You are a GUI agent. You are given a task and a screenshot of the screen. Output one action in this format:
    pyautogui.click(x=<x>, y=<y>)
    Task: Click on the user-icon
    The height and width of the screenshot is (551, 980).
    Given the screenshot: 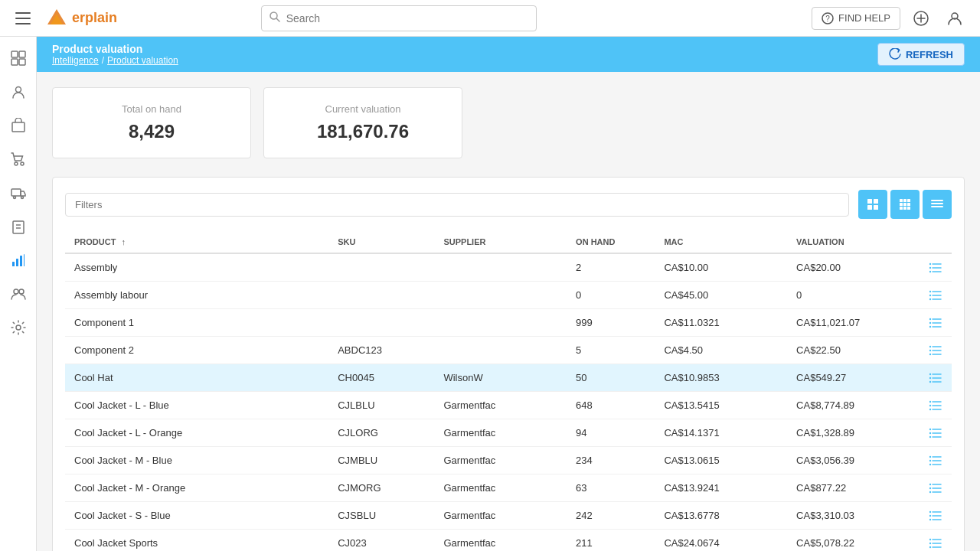 What is the action you would take?
    pyautogui.click(x=955, y=18)
    